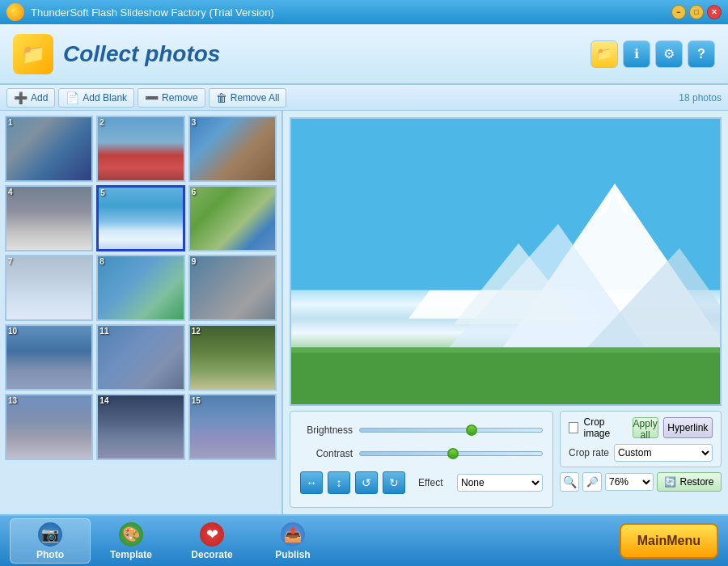  Describe the element at coordinates (152, 98) in the screenshot. I see `remove-icon: ➖` at that location.